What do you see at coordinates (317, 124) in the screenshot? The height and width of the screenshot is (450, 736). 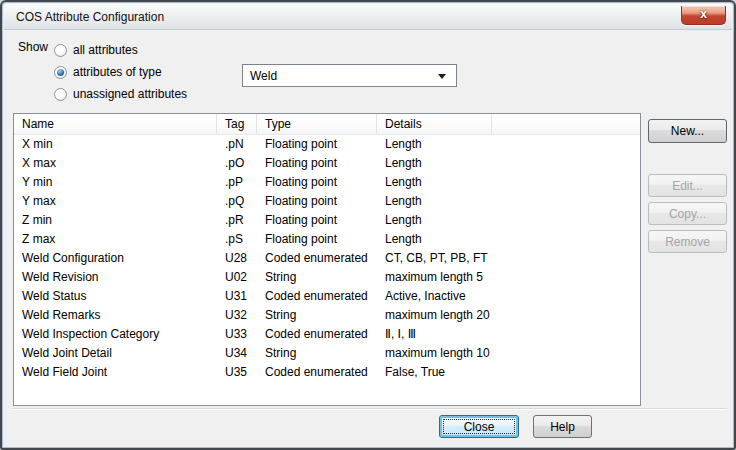 I see `column-header-type: Type` at bounding box center [317, 124].